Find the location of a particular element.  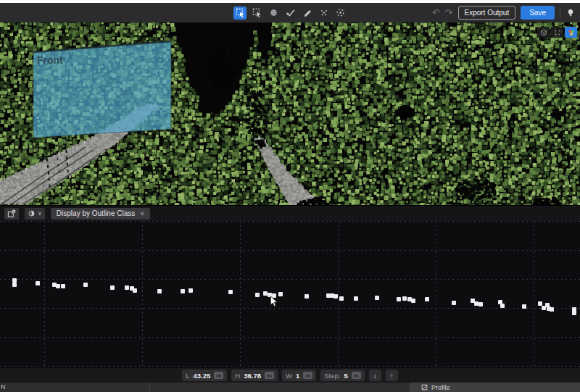

rgb-colors-icon is located at coordinates (571, 33).